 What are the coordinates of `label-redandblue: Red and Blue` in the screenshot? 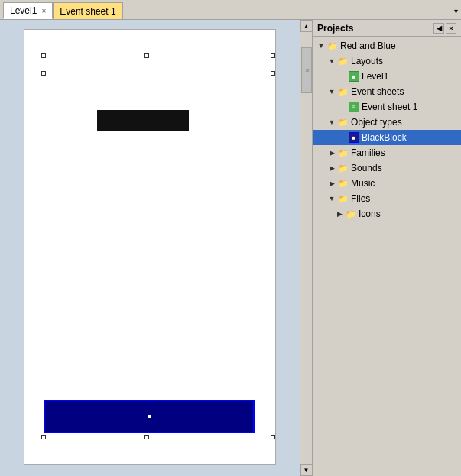 It's located at (368, 46).